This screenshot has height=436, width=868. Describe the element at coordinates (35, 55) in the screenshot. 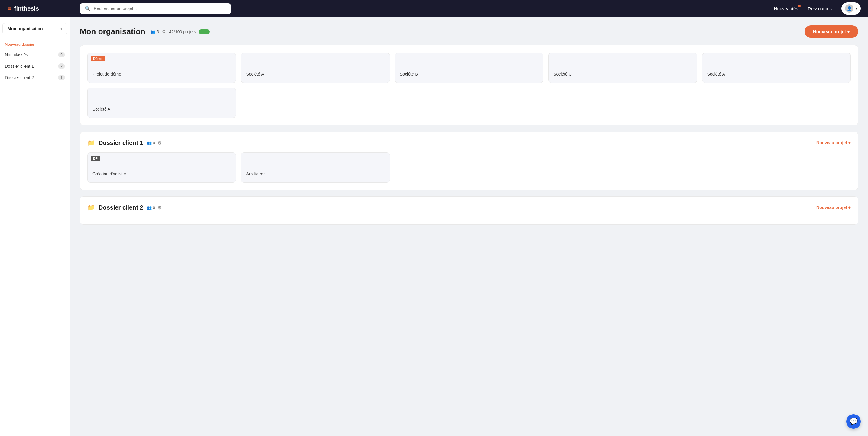

I see `sidebar-item-unclassified: Non classés 6` at that location.